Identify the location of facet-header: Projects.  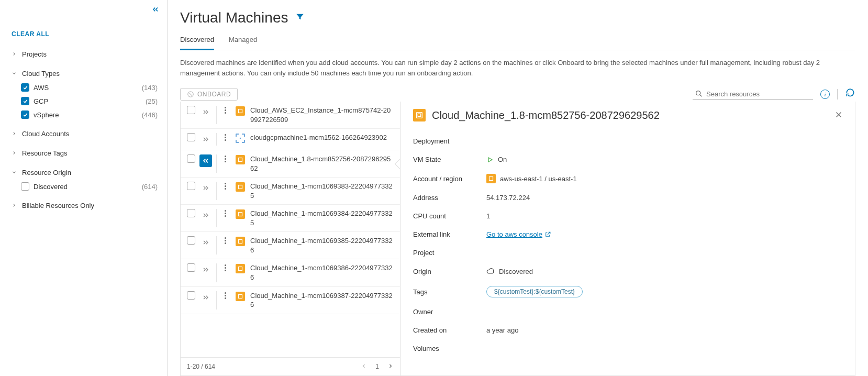
(85, 54).